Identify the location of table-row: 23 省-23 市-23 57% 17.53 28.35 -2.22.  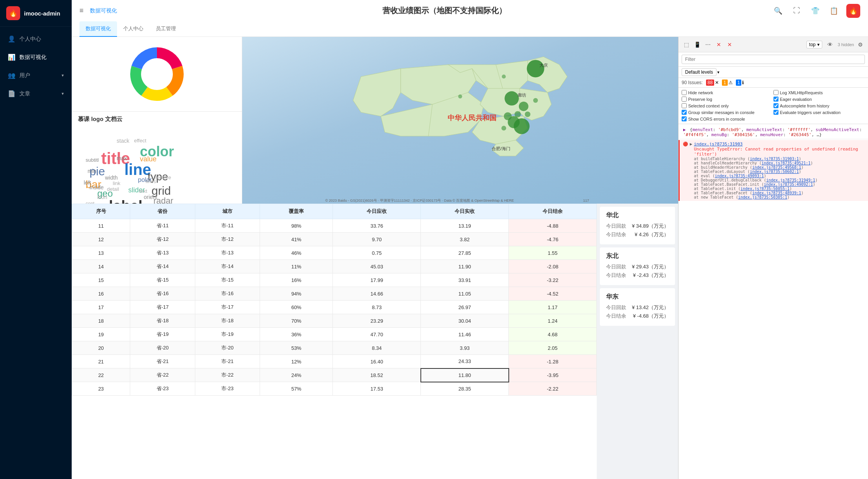
(334, 389).